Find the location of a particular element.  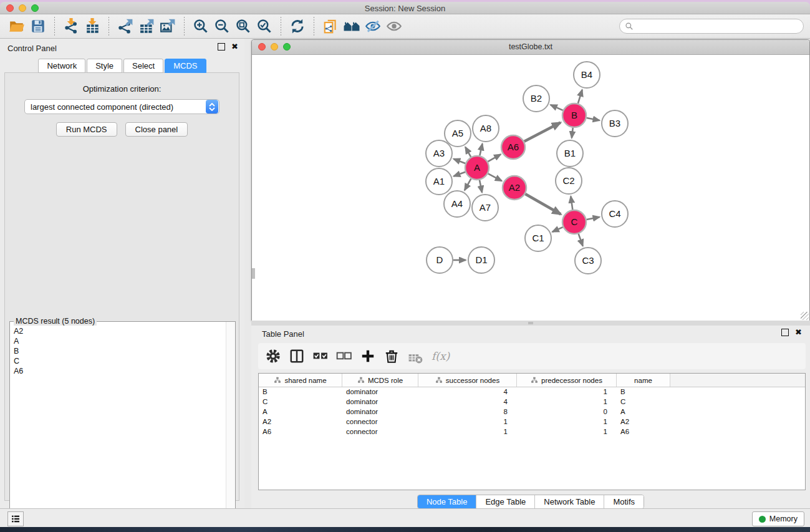

edge-A-A7 is located at coordinates (481, 186).